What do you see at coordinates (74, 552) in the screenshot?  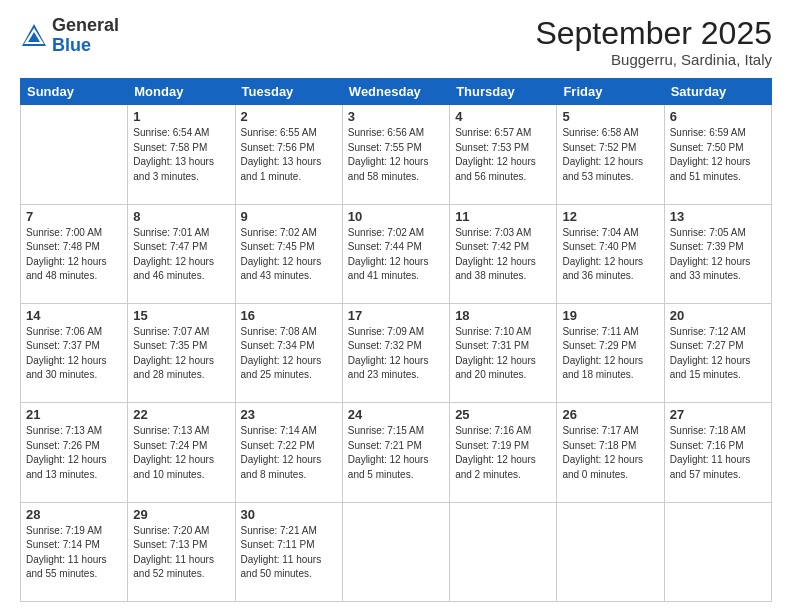 I see `calendar-cell: 28Sunrise: 7:19 AM Sunset: 7:14 PM Dayli…` at bounding box center [74, 552].